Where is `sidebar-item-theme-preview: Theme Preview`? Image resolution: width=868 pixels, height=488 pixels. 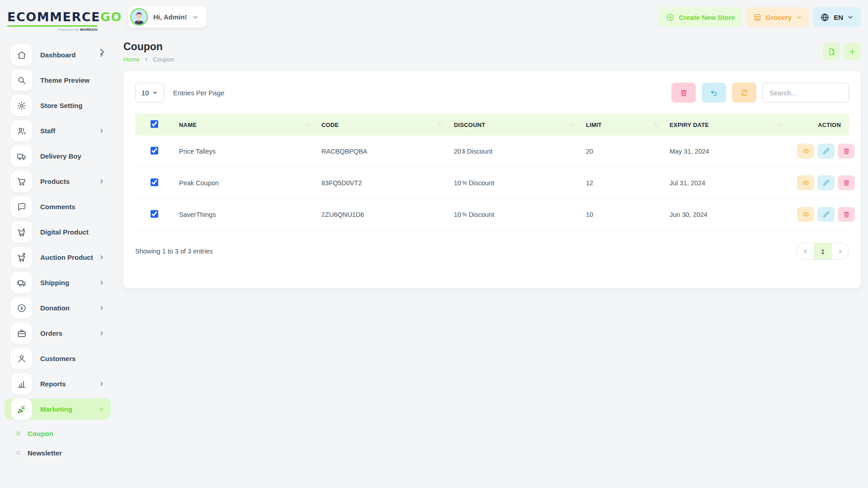
sidebar-item-theme-preview: Theme Preview is located at coordinates (58, 80).